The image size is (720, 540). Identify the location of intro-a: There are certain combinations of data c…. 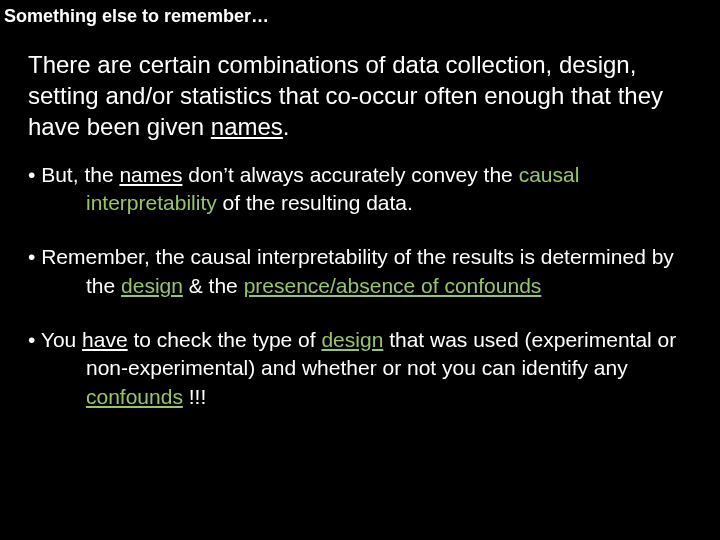
(346, 96).